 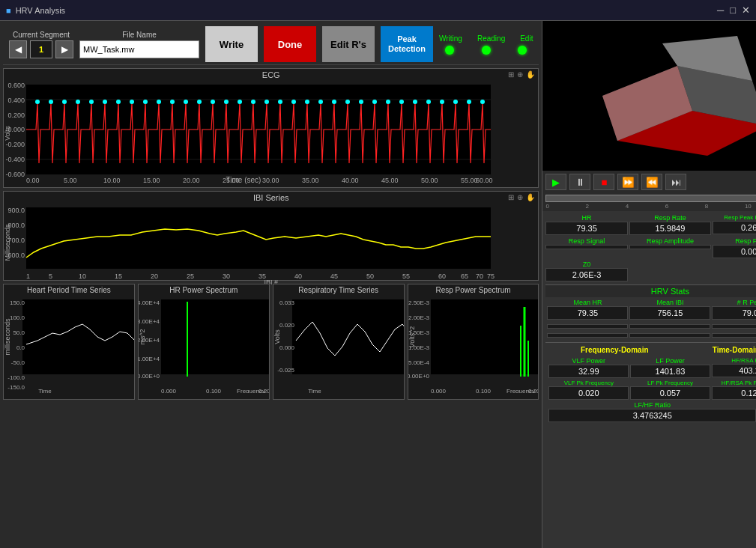 I want to click on ibi-zoom-icon: ⊕, so click(x=520, y=198).